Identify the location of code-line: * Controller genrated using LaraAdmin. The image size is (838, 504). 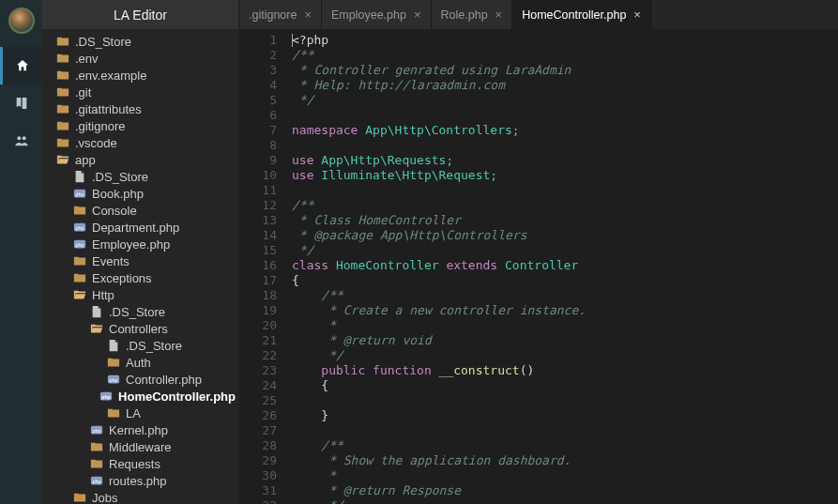
(565, 70).